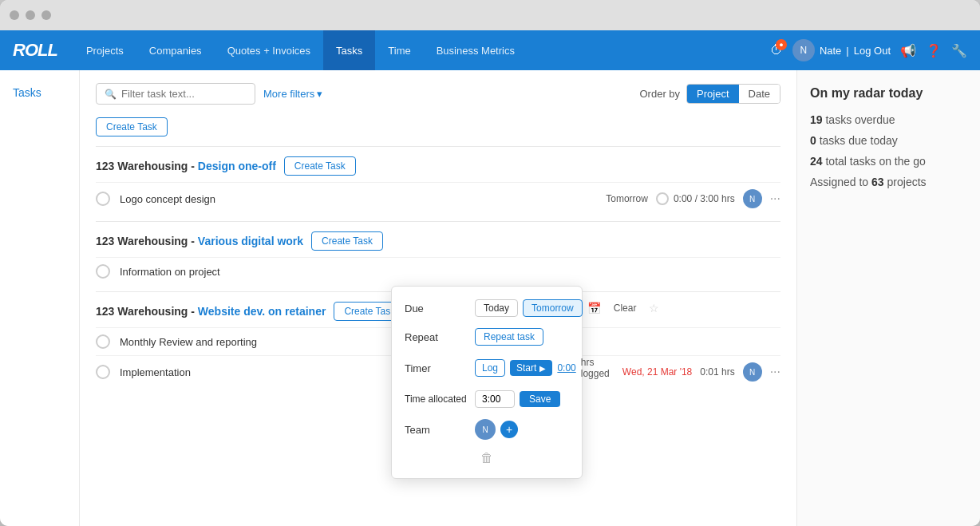  What do you see at coordinates (132, 127) in the screenshot?
I see `create-task-button-main: Create Task` at bounding box center [132, 127].